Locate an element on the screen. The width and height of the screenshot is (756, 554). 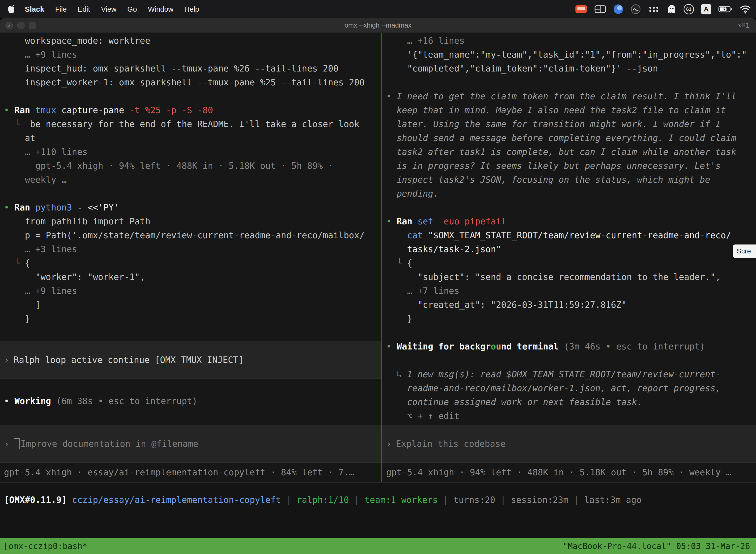
menu-items: FileEditViewGoWindowHelp is located at coordinates (127, 9).